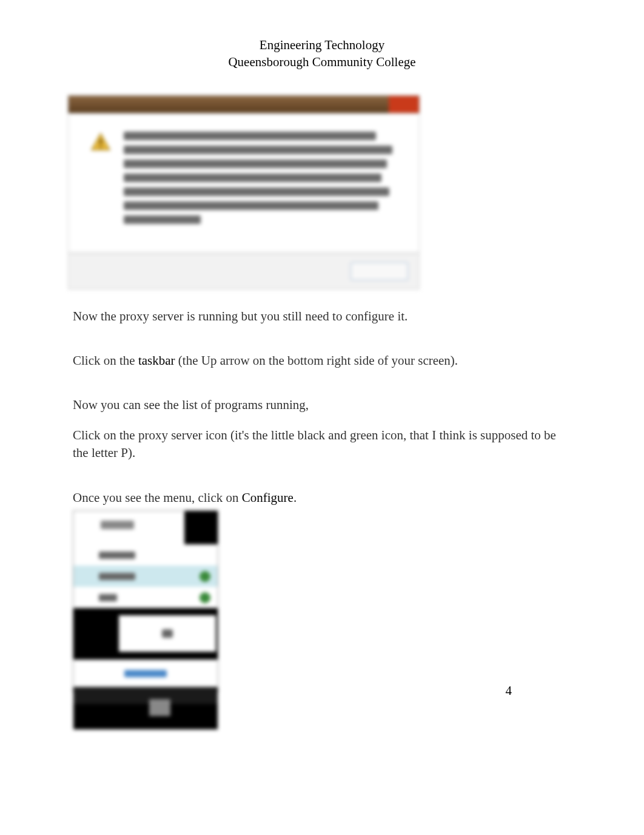 This screenshot has width=644, height=835. Describe the element at coordinates (268, 498) in the screenshot. I see `p5-emph-configure: Configure` at that location.